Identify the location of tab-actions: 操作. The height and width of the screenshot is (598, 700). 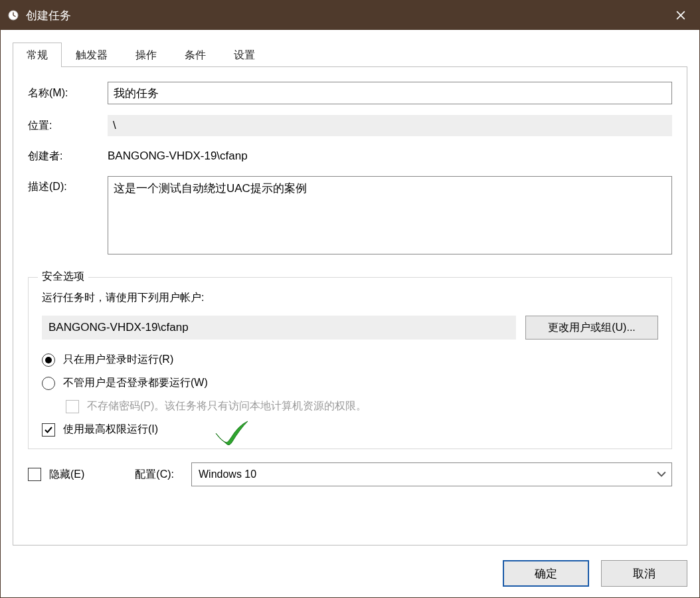
(146, 54).